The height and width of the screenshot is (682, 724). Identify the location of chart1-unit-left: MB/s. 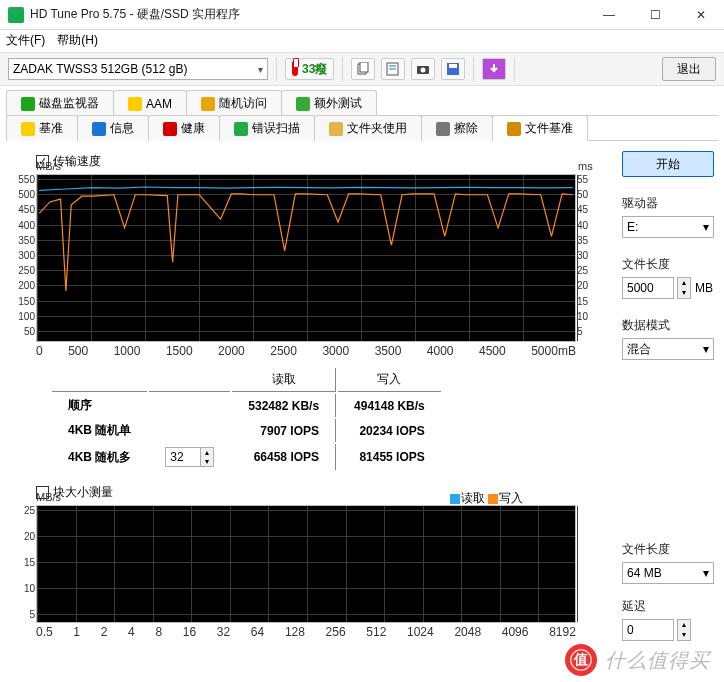
(48, 166).